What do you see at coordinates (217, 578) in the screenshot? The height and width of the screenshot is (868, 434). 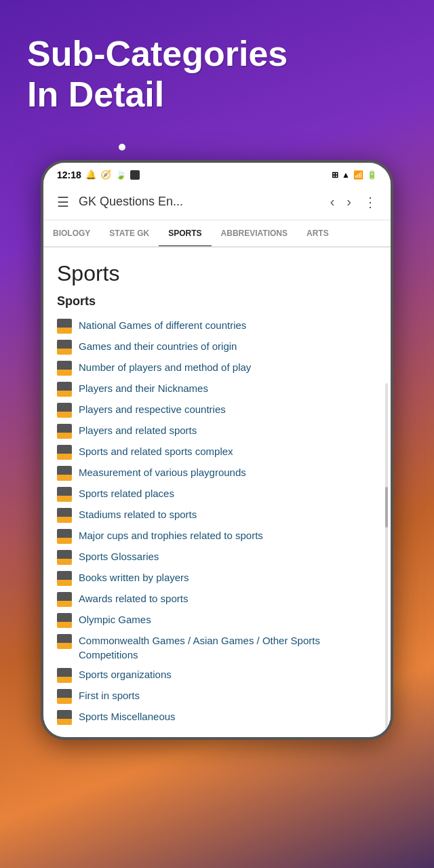 I see `list-item: Books written by players` at bounding box center [217, 578].